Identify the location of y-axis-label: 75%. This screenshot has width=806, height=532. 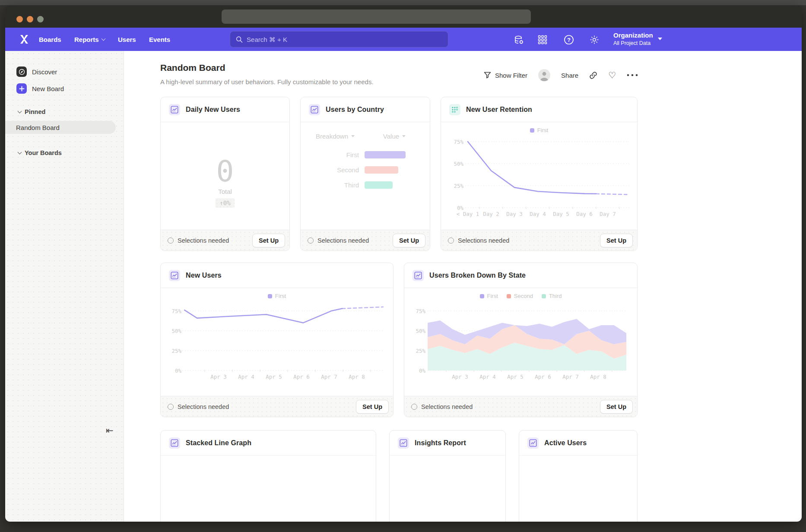
(459, 142).